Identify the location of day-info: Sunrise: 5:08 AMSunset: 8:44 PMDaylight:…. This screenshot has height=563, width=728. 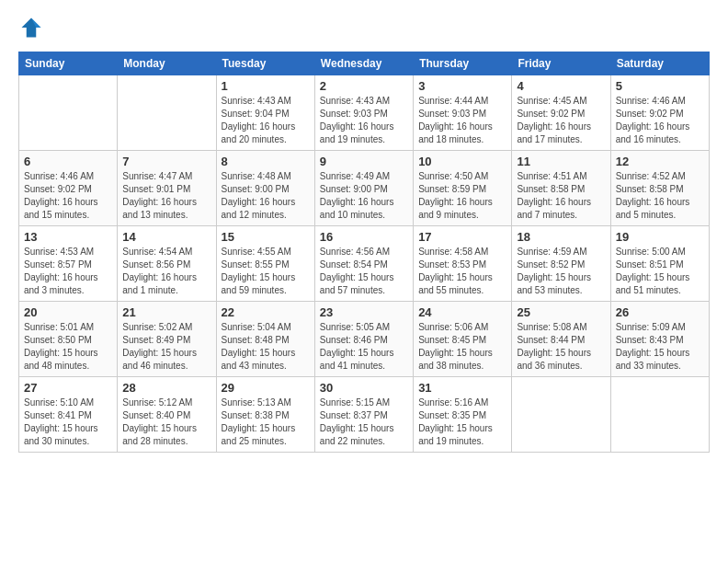
(561, 347).